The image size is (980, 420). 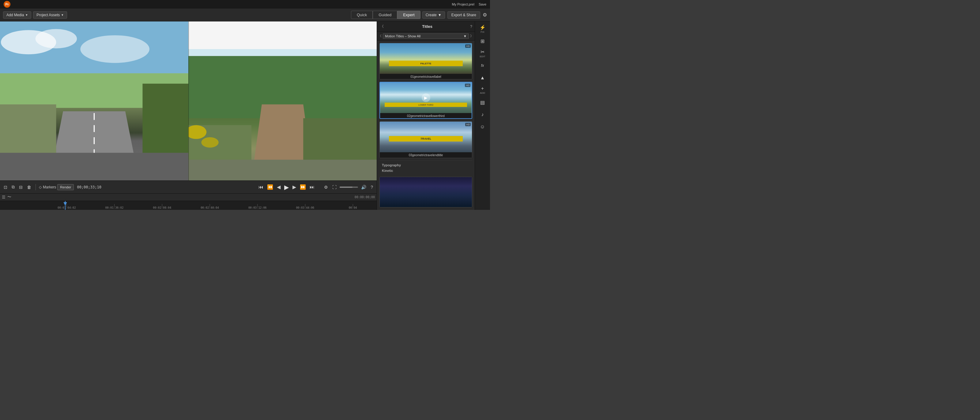 What do you see at coordinates (270, 187) in the screenshot?
I see `step-back-button: ⏪` at bounding box center [270, 187].